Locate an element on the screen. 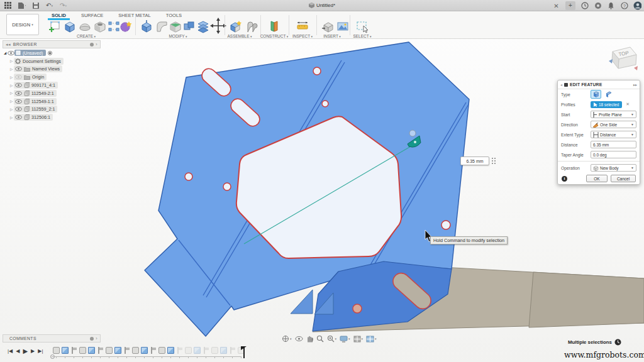 This screenshot has width=644, height=362. display-settings-button: ▾ is located at coordinates (345, 339).